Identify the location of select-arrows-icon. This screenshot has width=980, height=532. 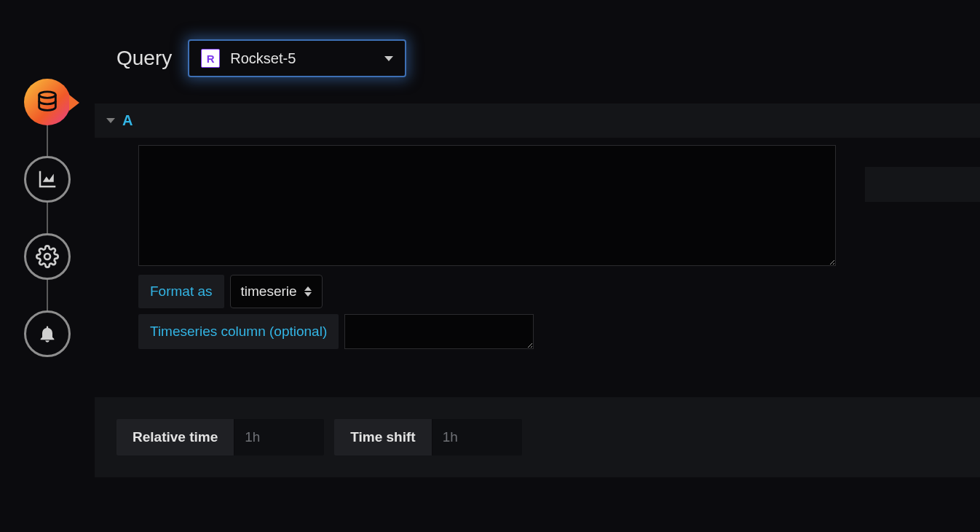
(308, 292).